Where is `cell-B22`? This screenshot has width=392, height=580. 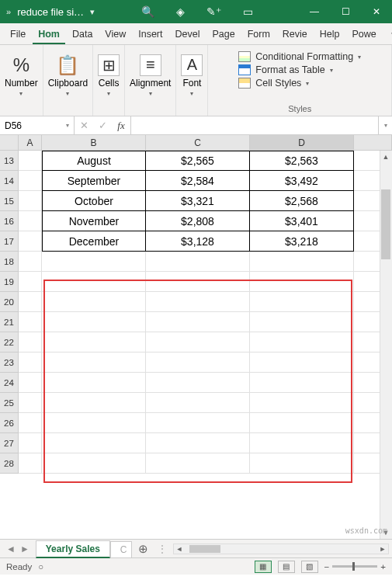 cell-B22 is located at coordinates (94, 342).